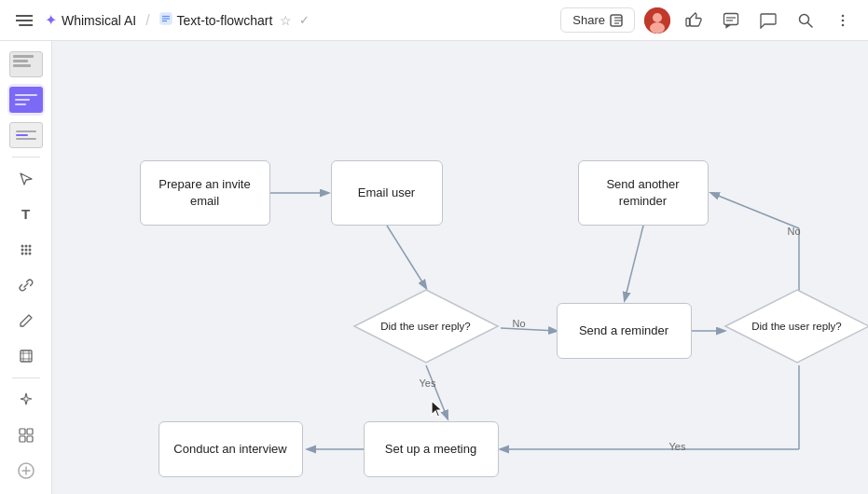 The image size is (868, 494). Describe the element at coordinates (806, 21) in the screenshot. I see `search-icon` at that location.